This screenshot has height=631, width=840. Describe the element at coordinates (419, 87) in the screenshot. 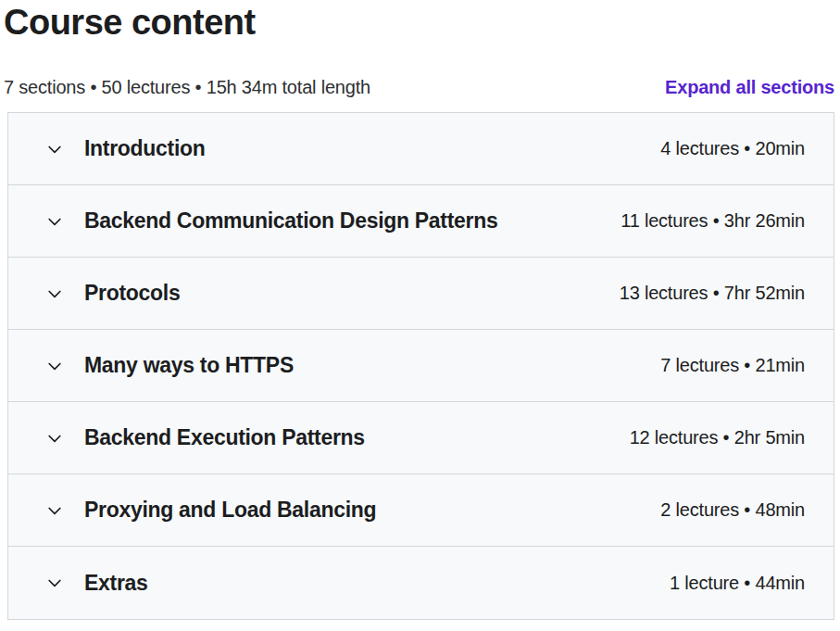

I see `summary-row: 7 sections • 50 lectures • 15h 34m total…` at that location.